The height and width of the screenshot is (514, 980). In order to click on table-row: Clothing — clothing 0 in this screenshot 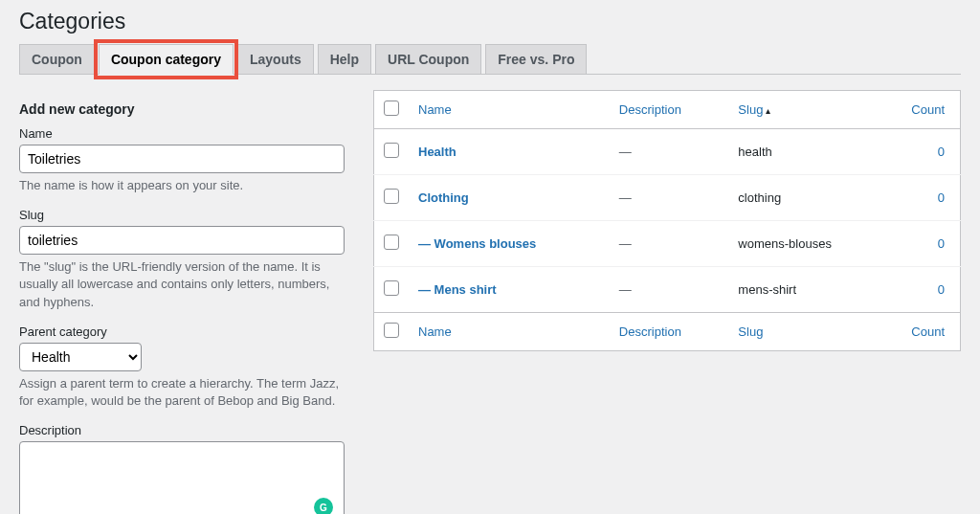, I will do `click(668, 198)`.